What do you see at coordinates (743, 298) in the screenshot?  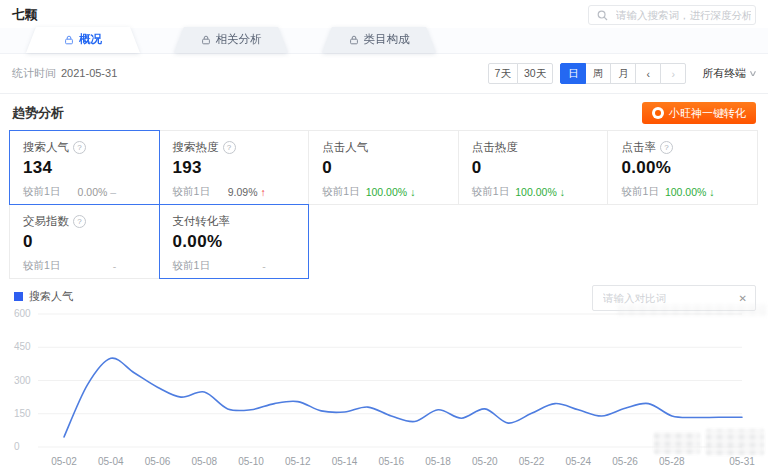 I see `clear-icon: ✕` at bounding box center [743, 298].